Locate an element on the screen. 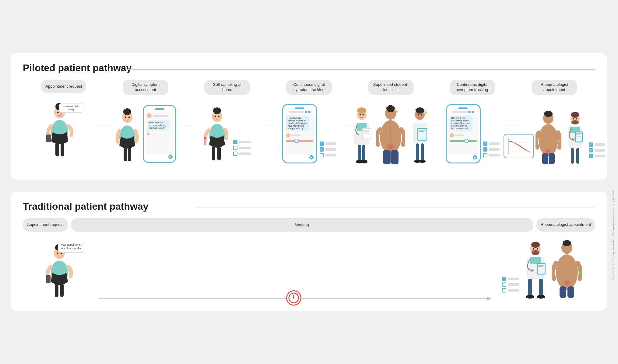 This screenshot has width=618, height=364. trad-label-3: Rheumatologist appointment is located at coordinates (566, 225).